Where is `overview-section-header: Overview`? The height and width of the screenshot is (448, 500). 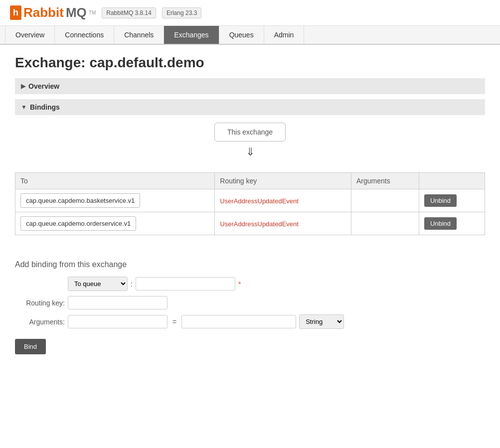 overview-section-header: Overview is located at coordinates (250, 86).